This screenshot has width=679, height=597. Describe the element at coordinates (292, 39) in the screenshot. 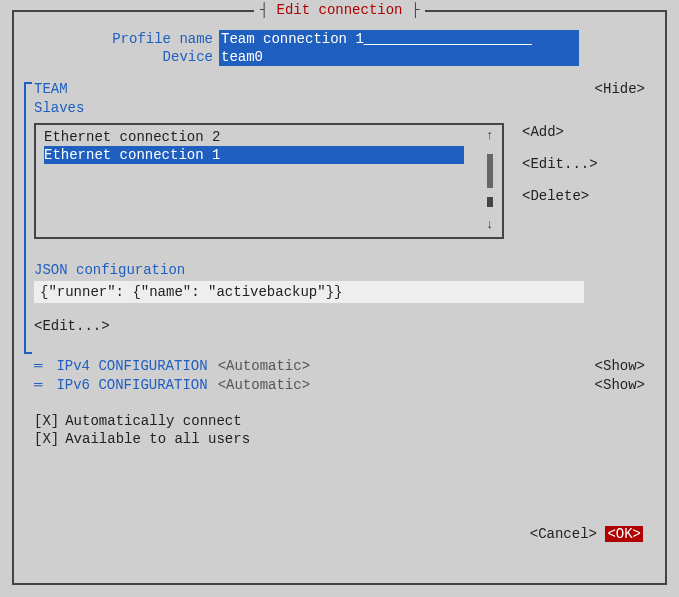

I see `profile-name-value: Team connection 1` at that location.